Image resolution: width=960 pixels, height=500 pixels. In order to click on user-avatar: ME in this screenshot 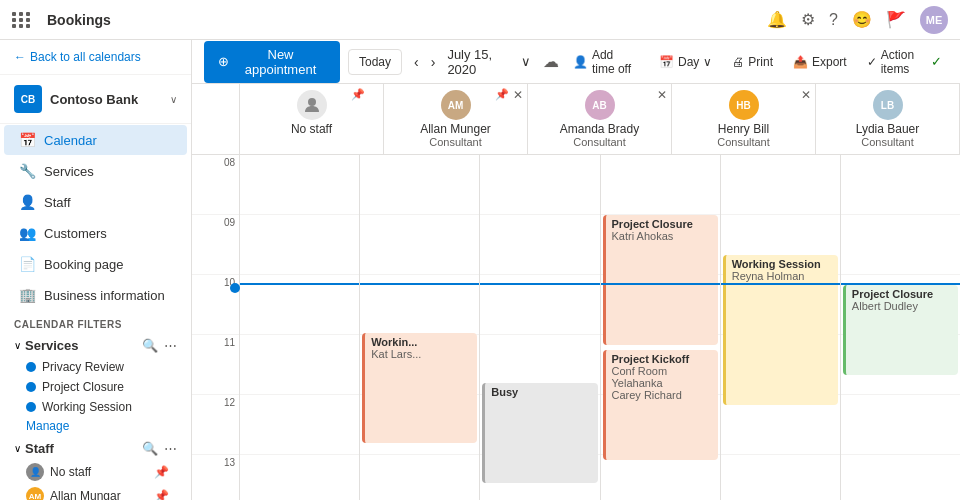, I will do `click(934, 20)`.